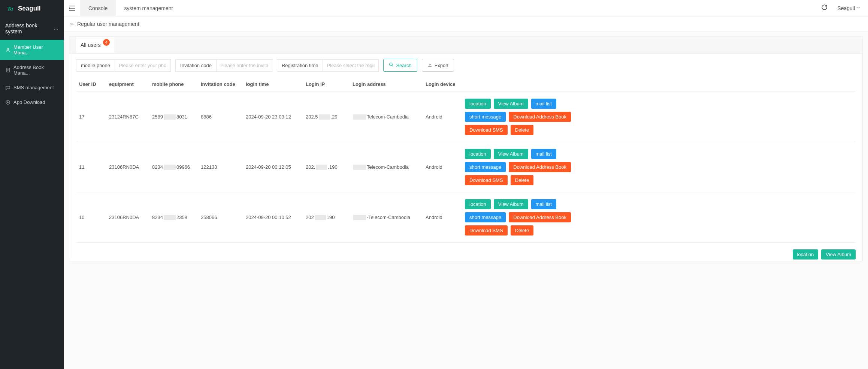 The width and height of the screenshot is (868, 369). I want to click on logo-icon: Ta, so click(10, 9).